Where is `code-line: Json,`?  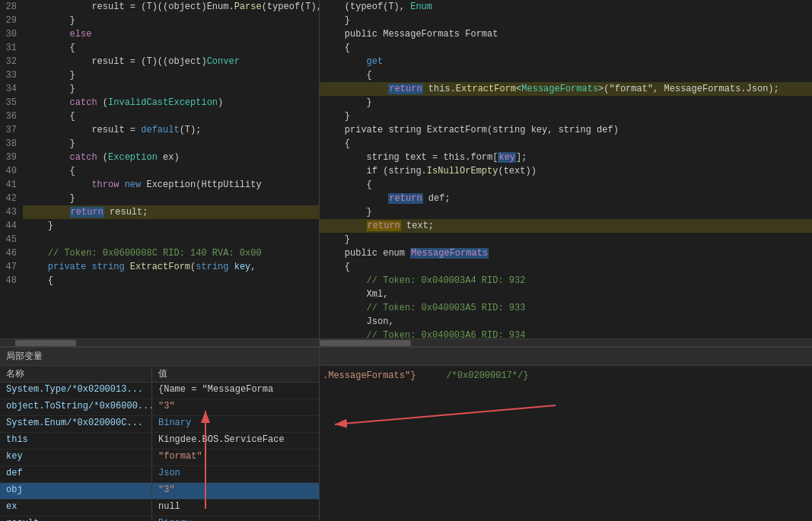 code-line: Json, is located at coordinates (566, 322).